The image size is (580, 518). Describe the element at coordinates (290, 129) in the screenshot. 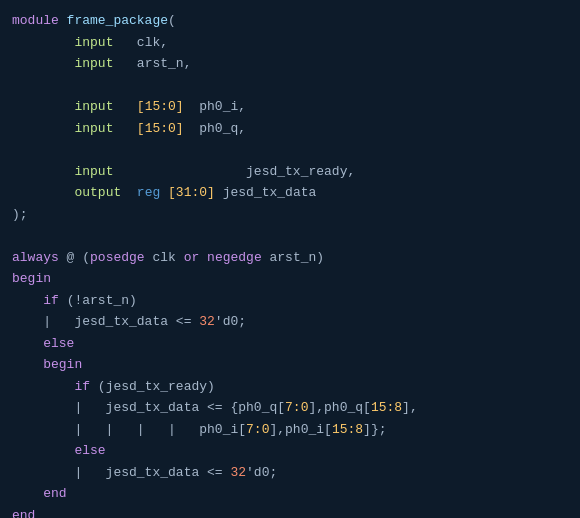

I see `code-line: input [15:0] ph0_q,` at that location.